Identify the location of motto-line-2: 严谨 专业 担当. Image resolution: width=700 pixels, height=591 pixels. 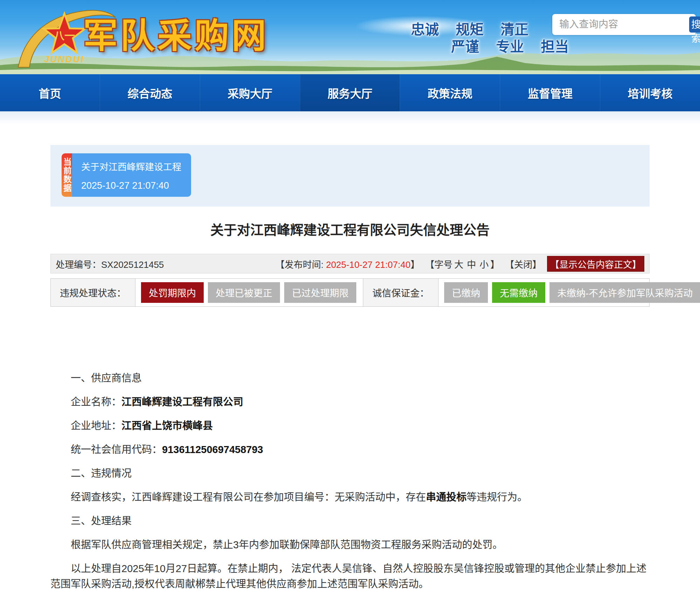
(510, 46).